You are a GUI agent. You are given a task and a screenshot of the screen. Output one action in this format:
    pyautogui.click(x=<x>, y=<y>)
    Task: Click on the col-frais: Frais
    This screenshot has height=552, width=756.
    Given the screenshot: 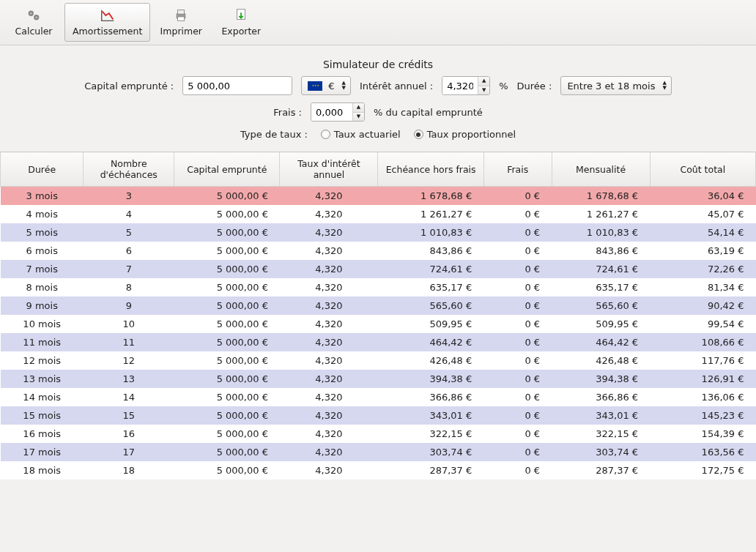 What is the action you would take?
    pyautogui.click(x=517, y=170)
    